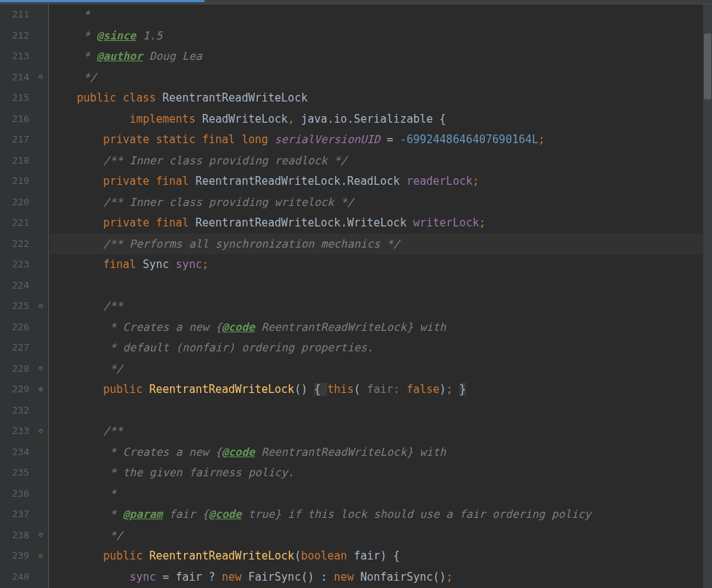 The width and height of the screenshot is (712, 588). What do you see at coordinates (381, 577) in the screenshot?
I see `code-text: sync = fair ? new FairSync() : new Nonfa…` at bounding box center [381, 577].